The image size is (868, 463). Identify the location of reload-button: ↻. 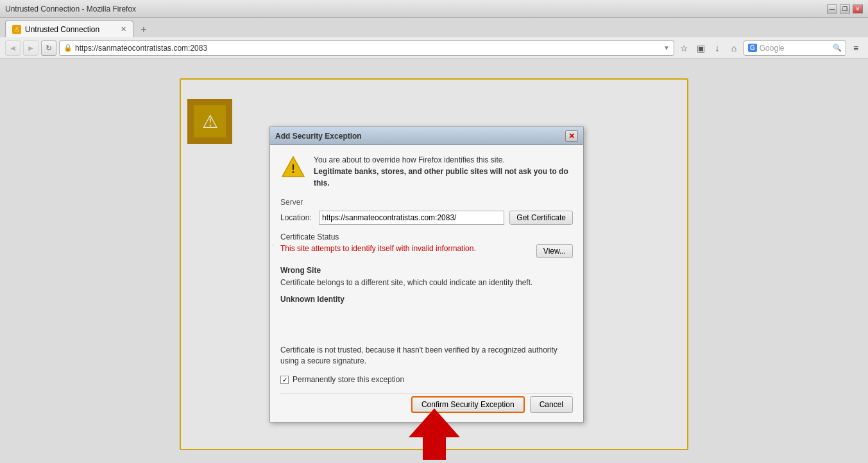
(49, 48).